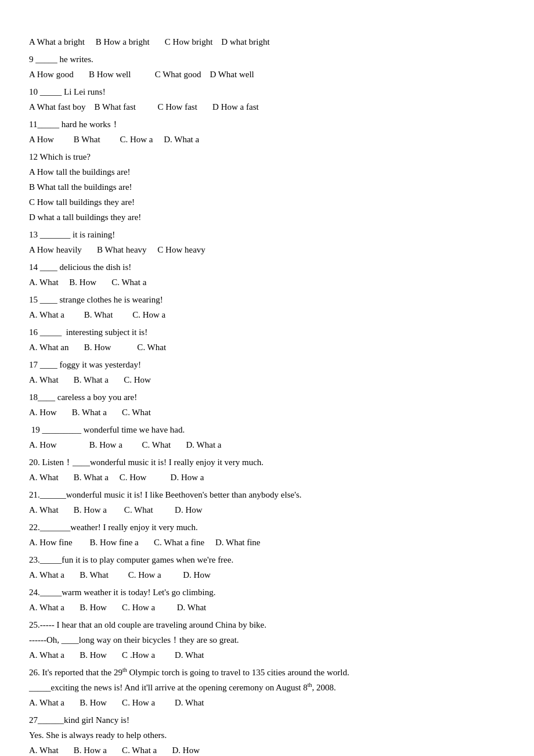 The width and height of the screenshot is (534, 756). Describe the element at coordinates (267, 735) in the screenshot. I see `question-27: 27______kind girl Nancy is! Yes. She is …` at that location.